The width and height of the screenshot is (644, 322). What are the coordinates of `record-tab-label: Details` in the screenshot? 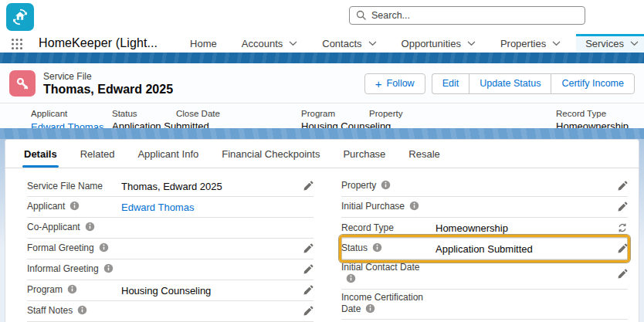 It's located at (40, 154).